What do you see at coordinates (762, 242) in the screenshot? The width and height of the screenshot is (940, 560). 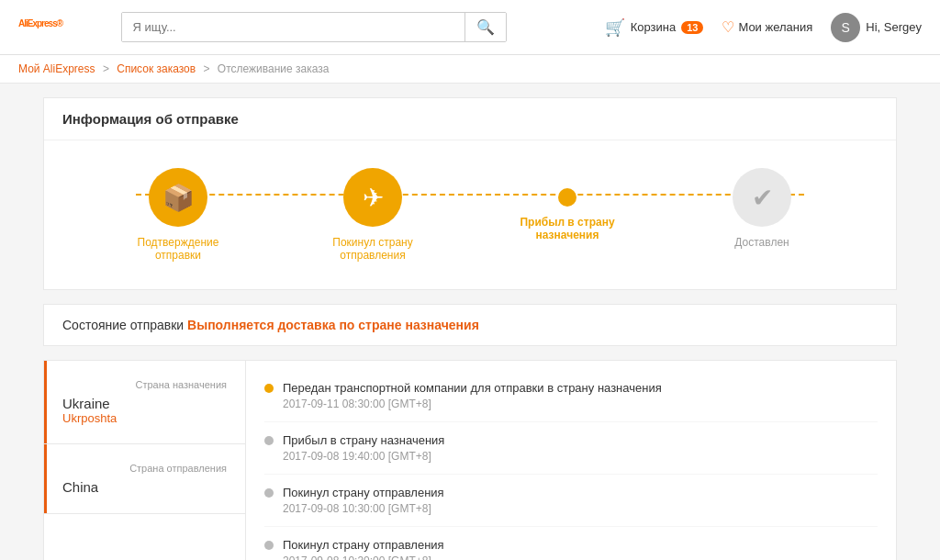 I see `step-delivered-label: Доставлен` at bounding box center [762, 242].